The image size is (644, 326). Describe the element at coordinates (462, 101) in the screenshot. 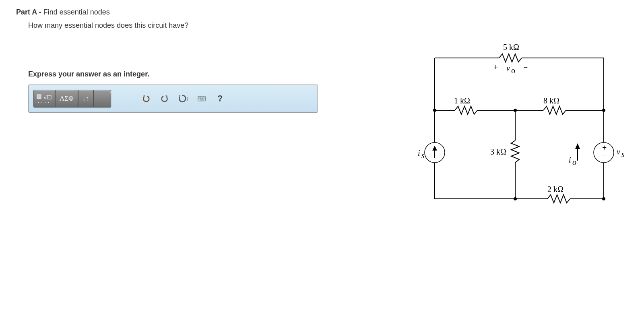

I see `r2-label: 1 kΩ` at that location.